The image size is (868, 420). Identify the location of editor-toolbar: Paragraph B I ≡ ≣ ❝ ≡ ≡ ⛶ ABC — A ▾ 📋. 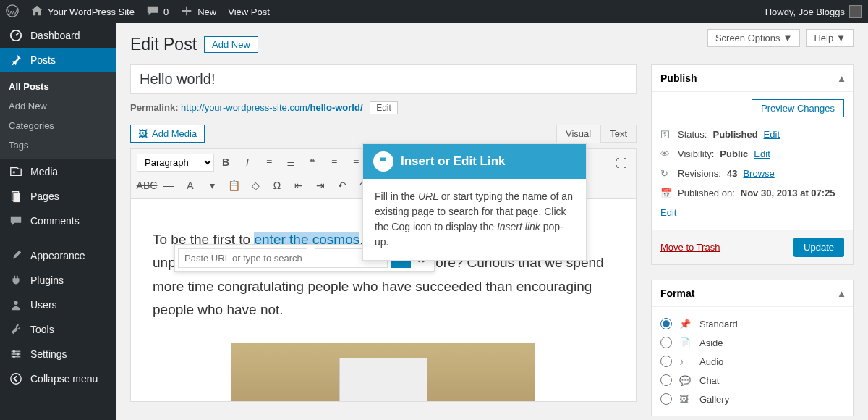
(383, 174).